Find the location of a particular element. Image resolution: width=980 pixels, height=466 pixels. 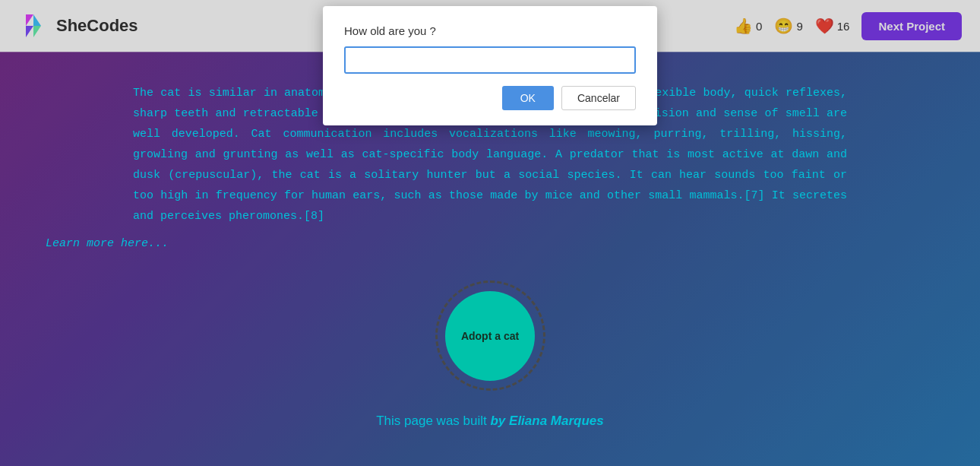

modal-buttons: OK Cancelar is located at coordinates (490, 98).